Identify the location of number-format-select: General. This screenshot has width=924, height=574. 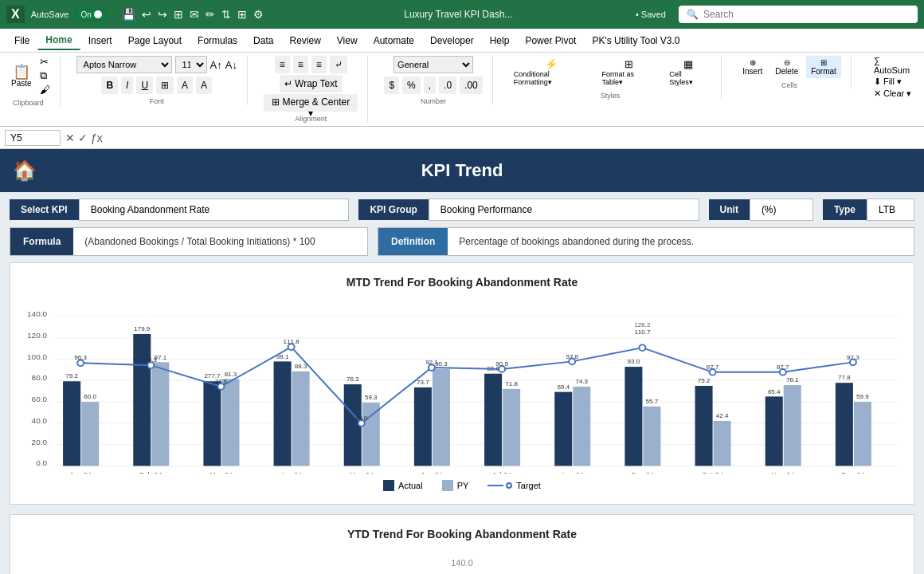
(433, 65).